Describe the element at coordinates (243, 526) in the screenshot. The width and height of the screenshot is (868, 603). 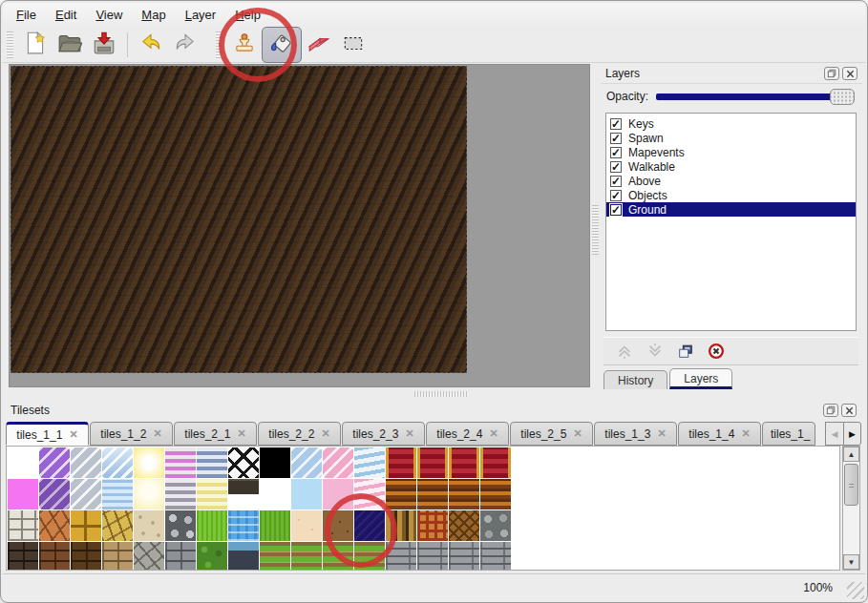
I see `tile-water` at that location.